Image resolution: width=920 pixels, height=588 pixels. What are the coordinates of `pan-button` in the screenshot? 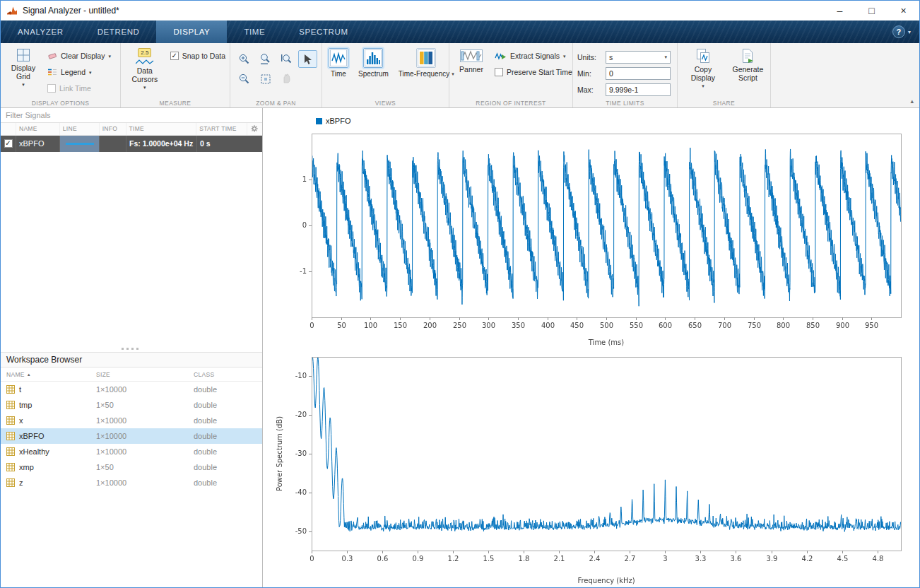 It's located at (287, 79).